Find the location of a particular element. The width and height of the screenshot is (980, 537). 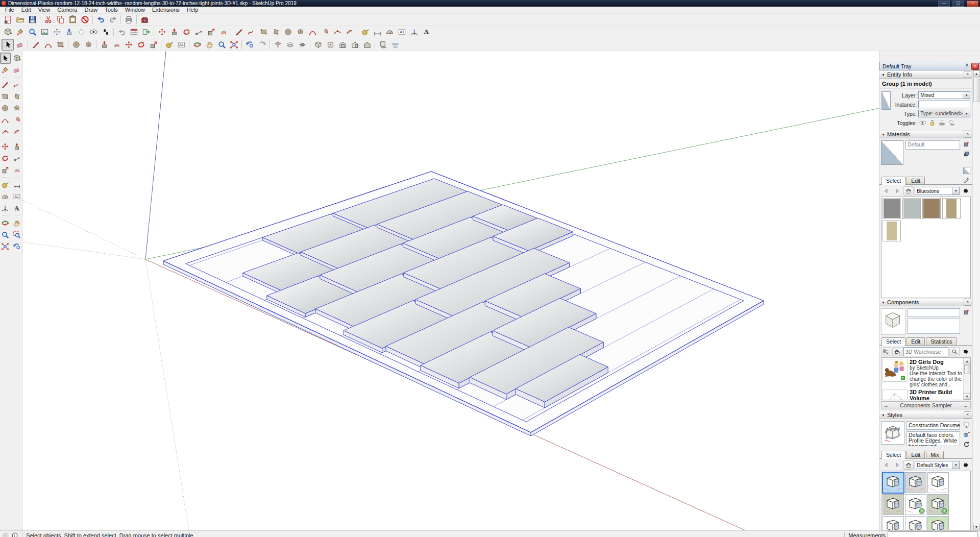

redo-tool-button is located at coordinates (113, 19).